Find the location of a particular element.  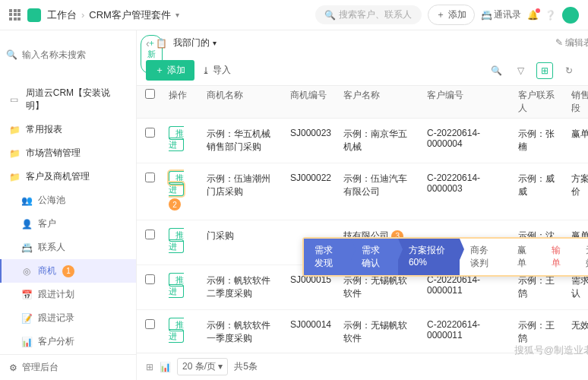

sidebar-item: ▭周道云CRM【安装说明】 is located at coordinates (68, 100).